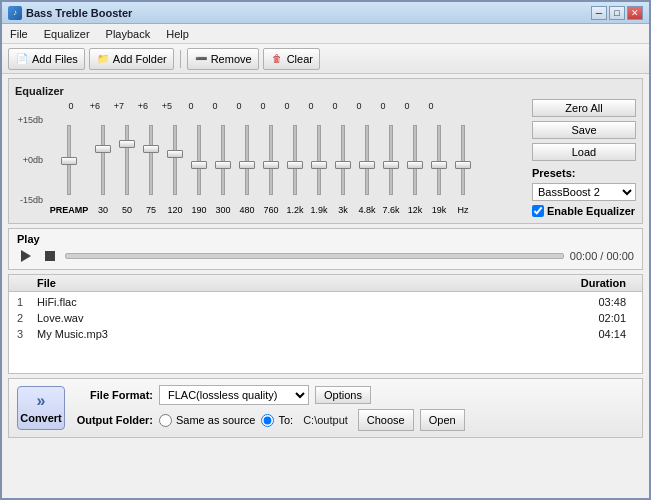 This screenshot has height=500, width=651. What do you see at coordinates (584, 152) in the screenshot?
I see `load-button: Load` at bounding box center [584, 152].